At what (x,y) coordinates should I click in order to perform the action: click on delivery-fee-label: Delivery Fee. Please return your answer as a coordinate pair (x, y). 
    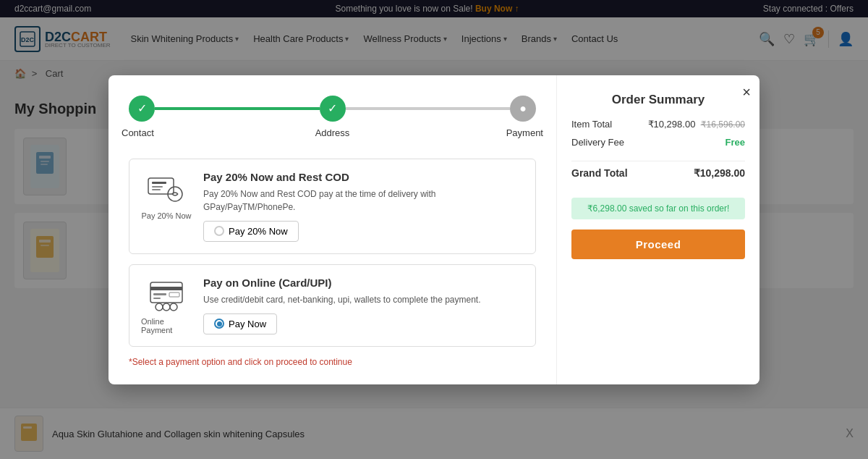
    Looking at the image, I should click on (597, 142).